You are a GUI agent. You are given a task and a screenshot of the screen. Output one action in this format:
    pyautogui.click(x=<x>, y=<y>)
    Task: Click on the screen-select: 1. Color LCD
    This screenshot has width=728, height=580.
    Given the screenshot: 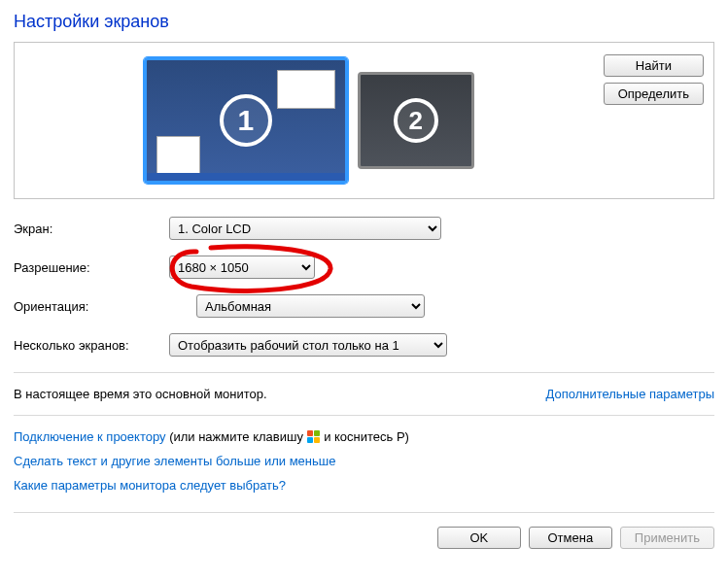 What is the action you would take?
    pyautogui.click(x=305, y=228)
    